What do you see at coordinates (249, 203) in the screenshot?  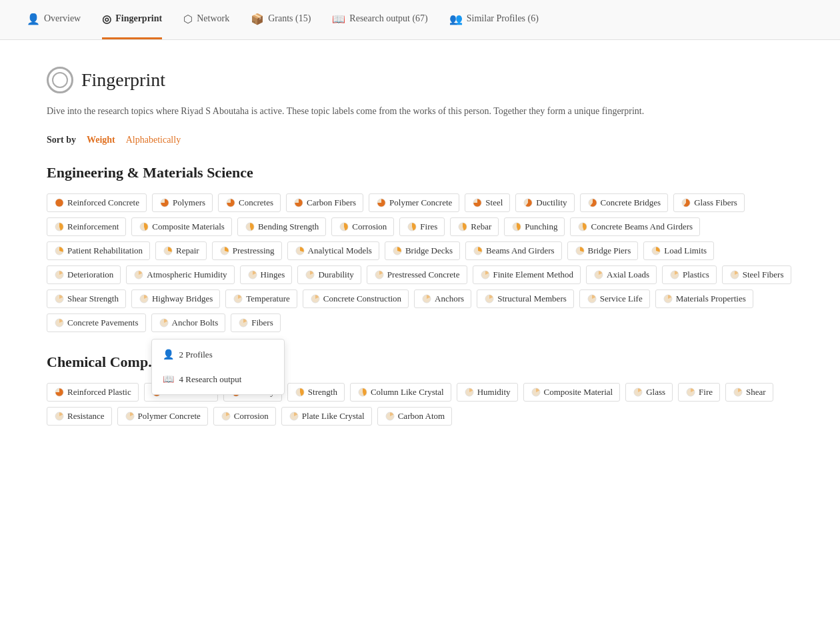 I see `tag-concretes: Concretes` at bounding box center [249, 203].